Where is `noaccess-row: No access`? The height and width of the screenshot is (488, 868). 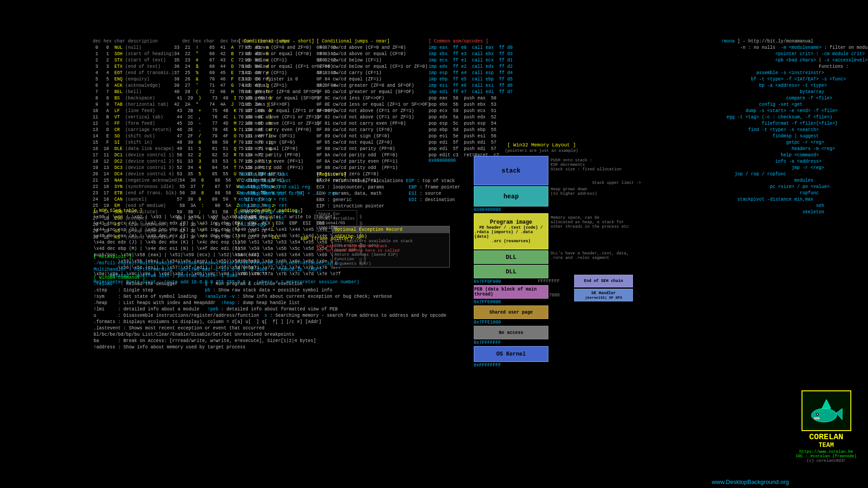 noaccess-row: No access is located at coordinates (511, 333).